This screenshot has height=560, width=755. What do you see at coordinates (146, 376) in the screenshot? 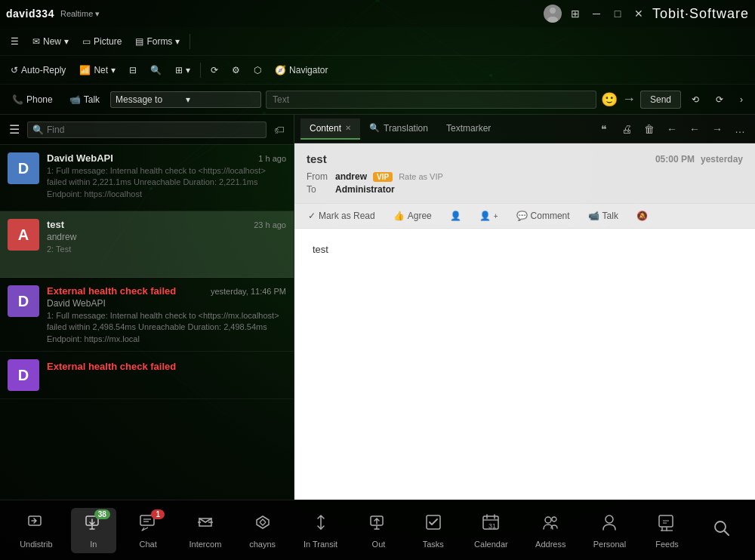
I see `list-item: D External health check failed` at bounding box center [146, 376].